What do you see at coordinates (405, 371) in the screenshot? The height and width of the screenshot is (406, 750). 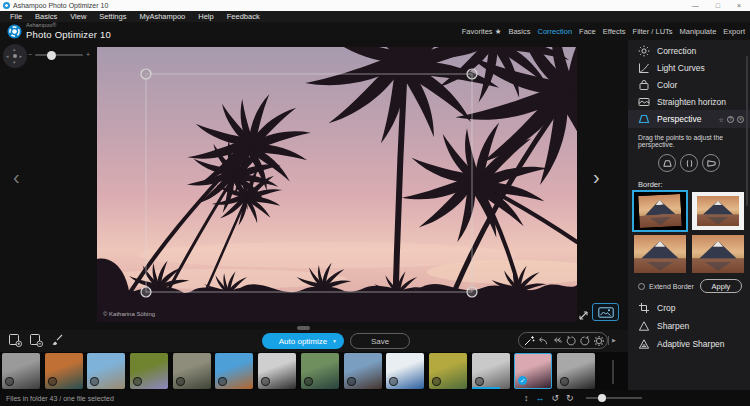 I see `filmstrip-thumbnail-santorini-dome` at bounding box center [405, 371].